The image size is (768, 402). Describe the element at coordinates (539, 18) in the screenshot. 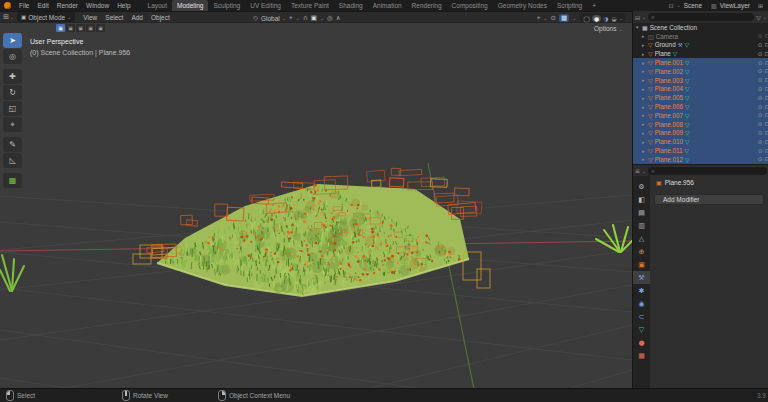

I see `gizmo-icon: ⌖` at that location.